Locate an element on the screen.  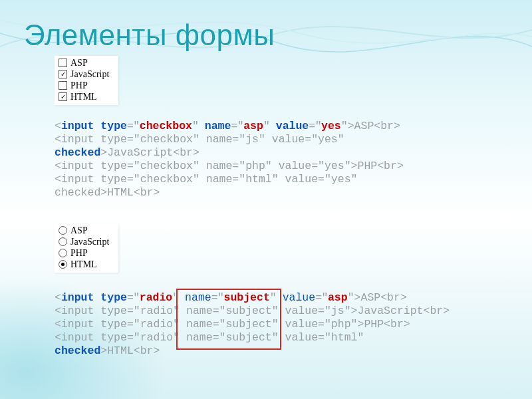
checkbox-label: JavaScript is located at coordinates (90, 74).